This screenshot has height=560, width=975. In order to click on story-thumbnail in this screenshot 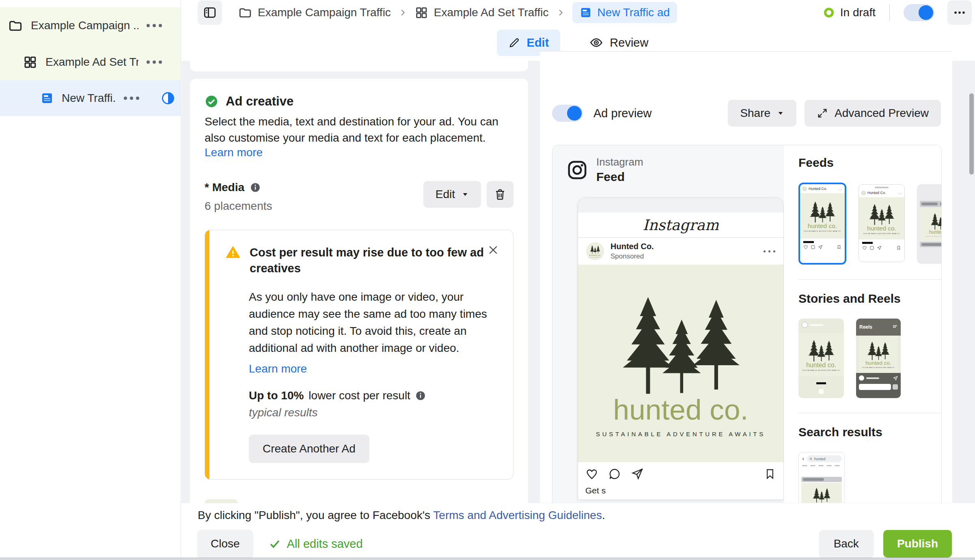, I will do `click(821, 358)`.